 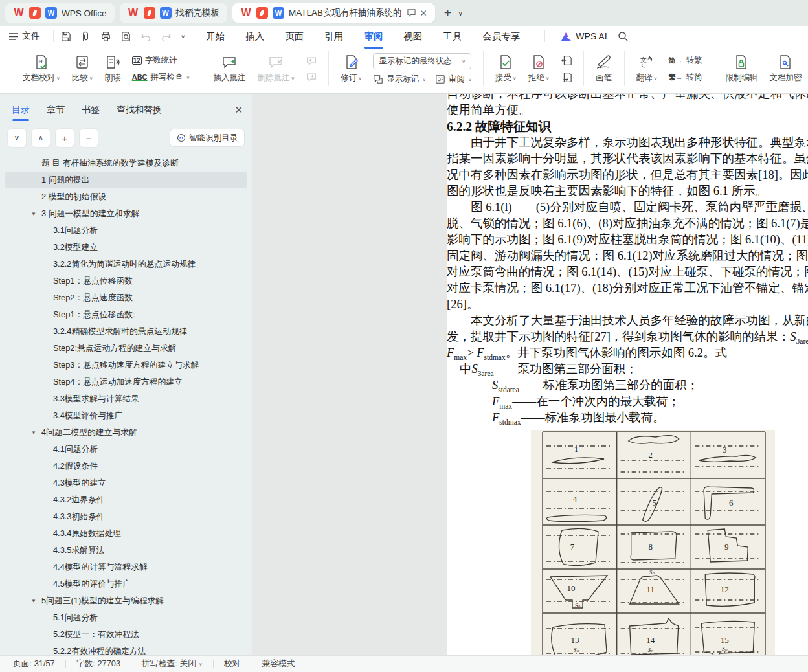 What do you see at coordinates (351, 69) in the screenshot?
I see `track-changes-button: 修订∨` at bounding box center [351, 69].